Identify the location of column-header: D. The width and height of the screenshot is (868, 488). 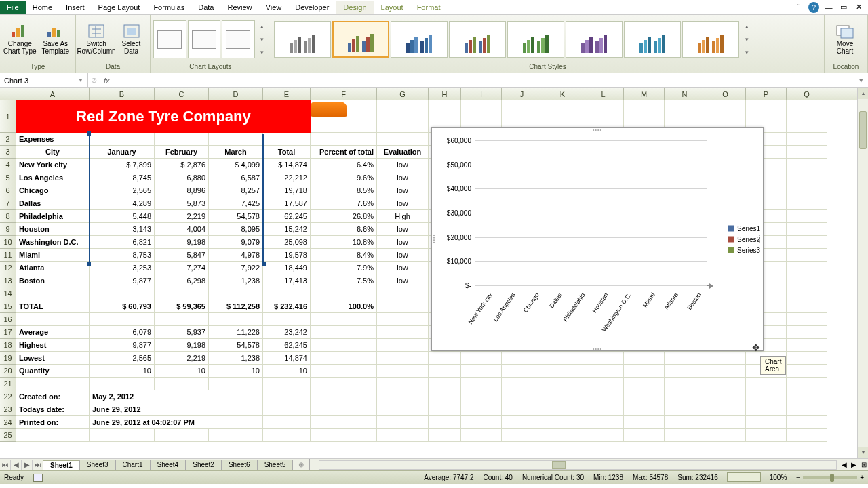
(236, 94).